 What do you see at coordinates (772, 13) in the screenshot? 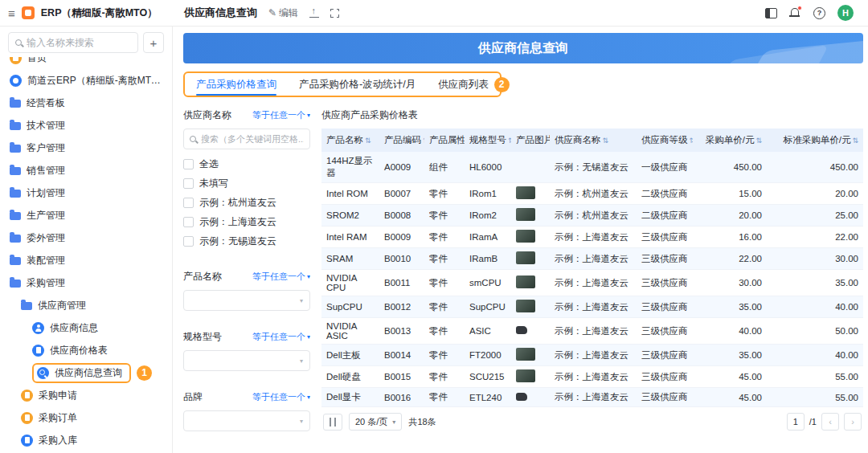
I see `panel-toggle-icon` at bounding box center [772, 13].